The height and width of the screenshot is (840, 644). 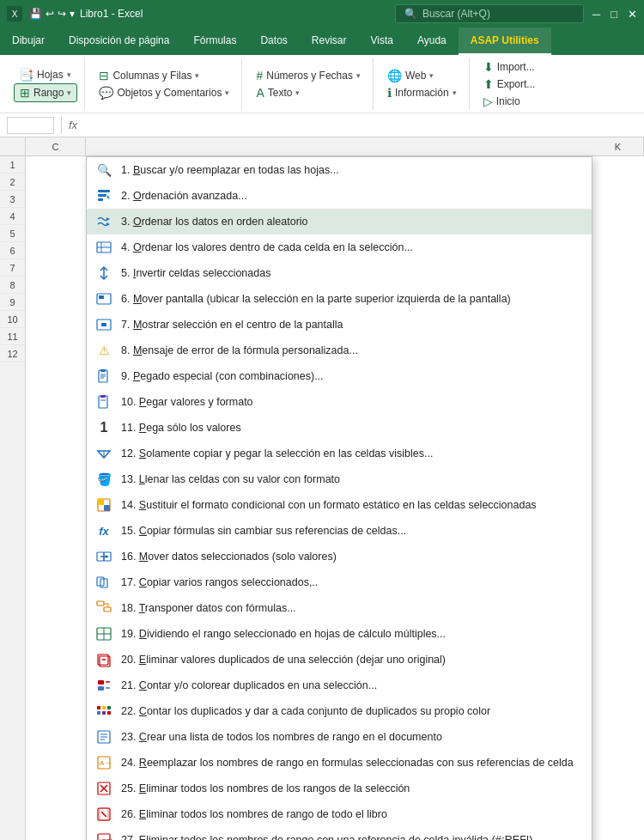 I want to click on tab-asap: ASAP Utilities, so click(x=505, y=41).